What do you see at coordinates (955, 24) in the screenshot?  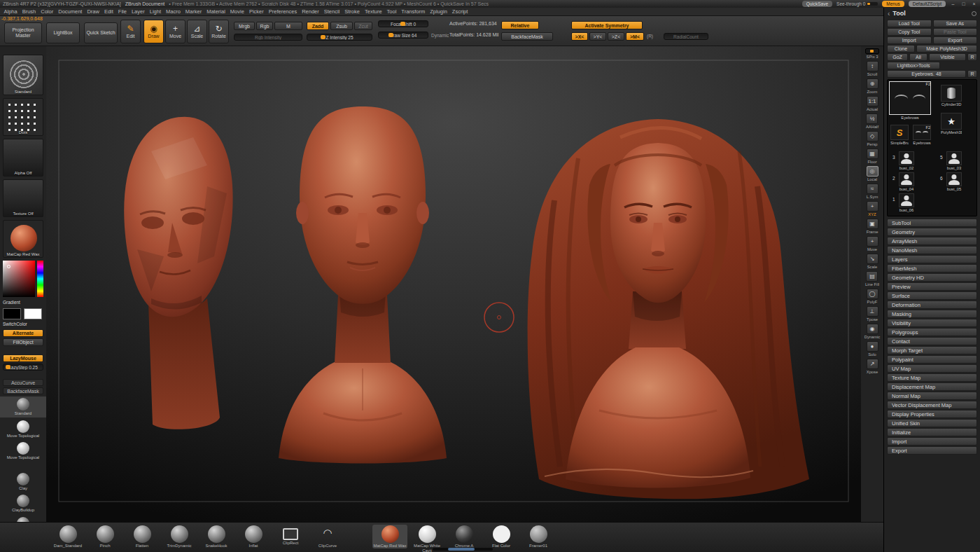 I see `save-as-button: Save As` at bounding box center [955, 24].